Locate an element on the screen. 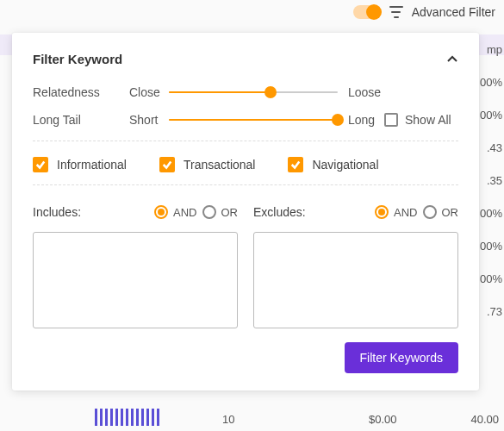  background-right-column: mp 00% 00% .43 .35 00% 00% 00% .73 is located at coordinates (491, 191).